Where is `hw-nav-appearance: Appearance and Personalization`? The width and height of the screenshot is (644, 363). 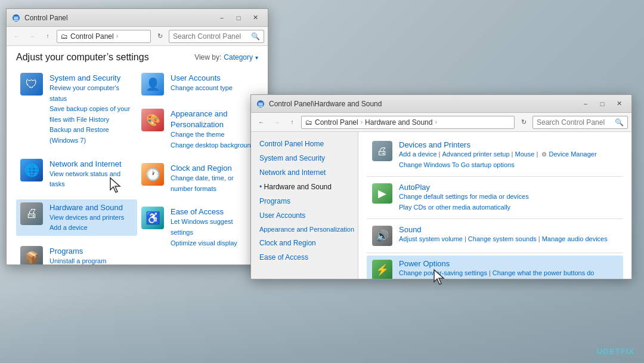
hw-nav-appearance: Appearance and Personalization is located at coordinates (304, 229).